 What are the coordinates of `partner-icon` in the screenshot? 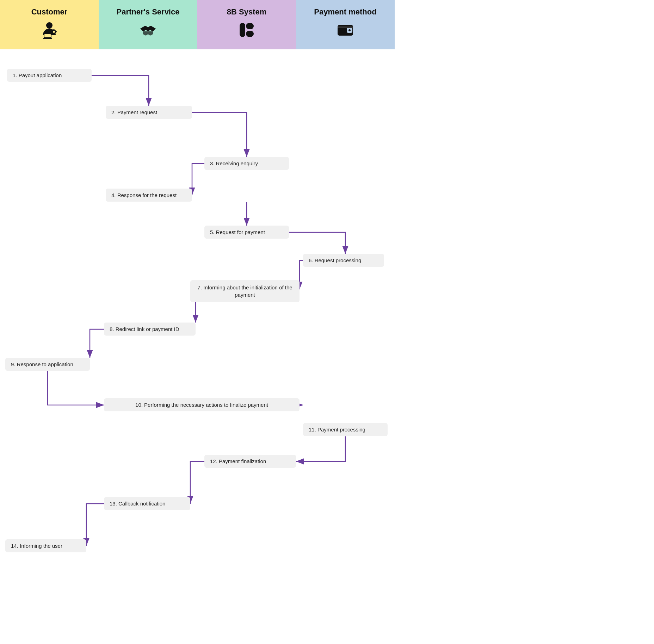 It's located at (148, 32).